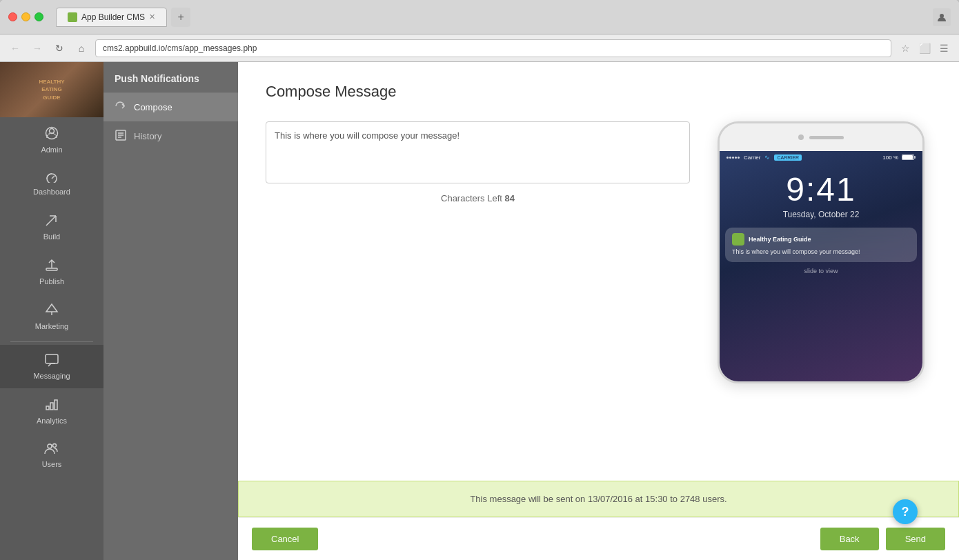 The height and width of the screenshot is (560, 959). I want to click on build-label: Build, so click(52, 237).